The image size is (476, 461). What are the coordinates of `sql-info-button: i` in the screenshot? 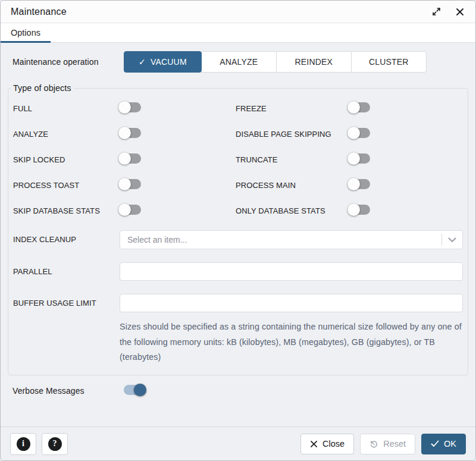 It's located at (23, 444).